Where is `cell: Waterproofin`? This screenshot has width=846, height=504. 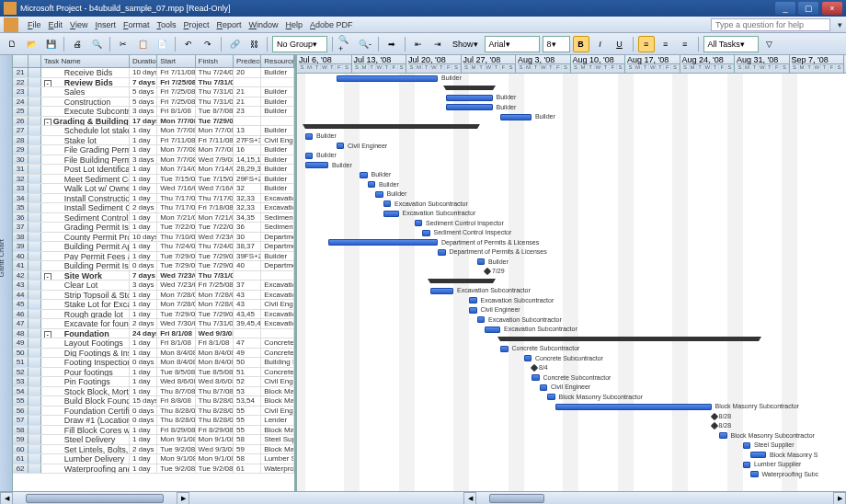
cell: Waterproofin is located at coordinates (278, 469).